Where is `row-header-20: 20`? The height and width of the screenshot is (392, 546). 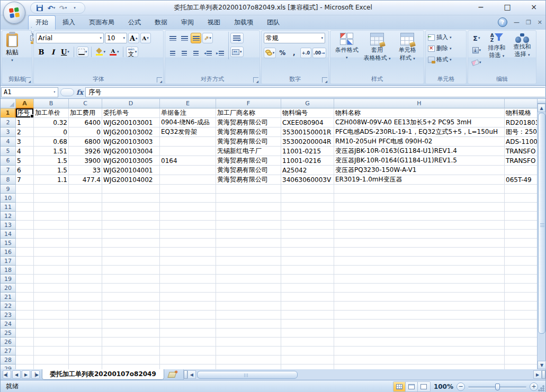
row-header-20: 20 is located at coordinates (8, 288).